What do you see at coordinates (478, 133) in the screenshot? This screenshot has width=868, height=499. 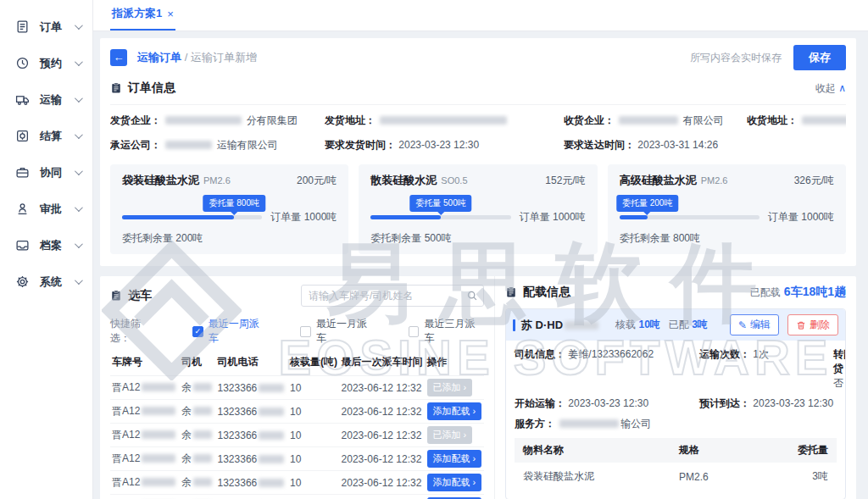 I see `order-fields: 发货企业： 分有限集团 发货地址： 收货企业： 有限公司 收货地址：` at bounding box center [478, 133].